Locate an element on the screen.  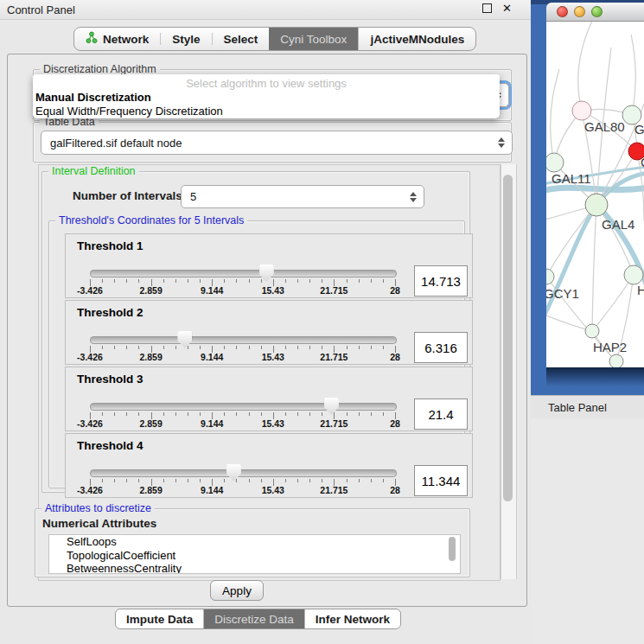
close-window-icon is located at coordinates (562, 12).